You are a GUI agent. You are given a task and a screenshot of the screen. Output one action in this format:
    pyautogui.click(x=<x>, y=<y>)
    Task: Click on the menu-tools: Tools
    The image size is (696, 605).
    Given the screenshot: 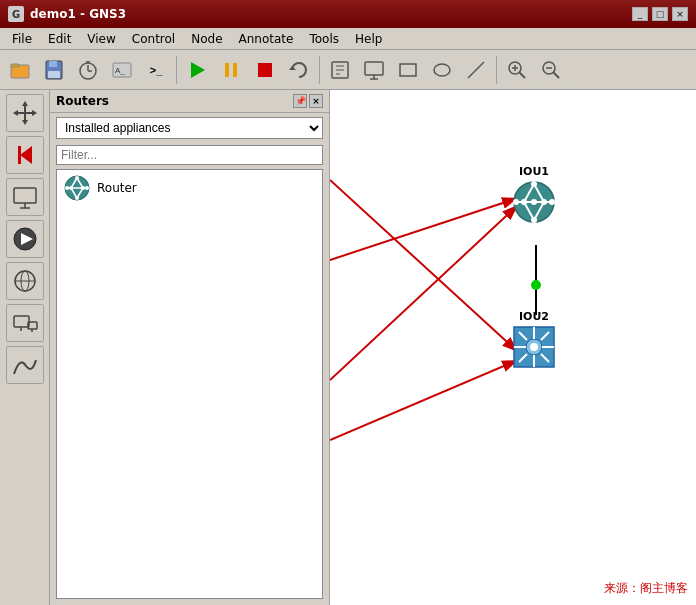 What is the action you would take?
    pyautogui.click(x=324, y=39)
    